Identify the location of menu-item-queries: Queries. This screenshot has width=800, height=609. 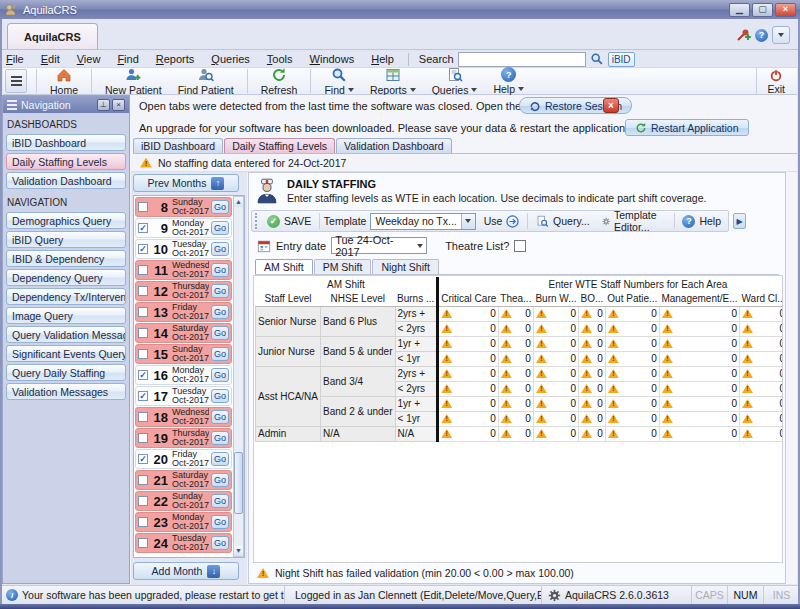
(230, 59).